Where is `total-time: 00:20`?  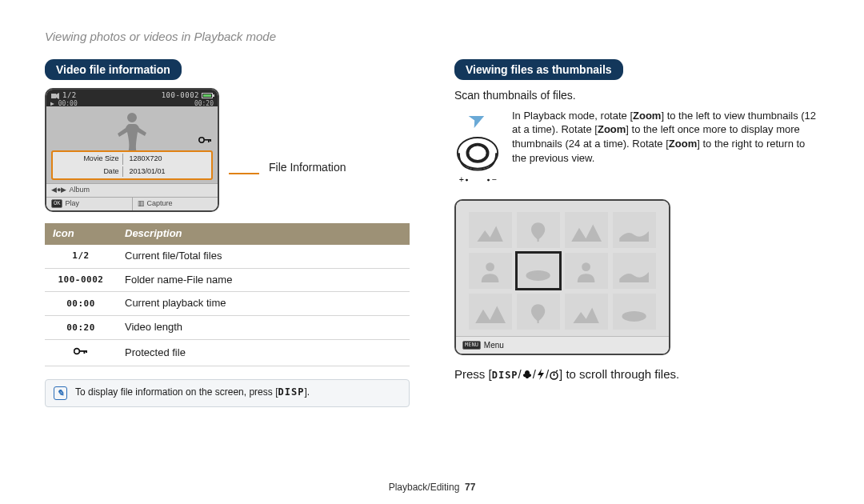
total-time: 00:20 is located at coordinates (204, 104).